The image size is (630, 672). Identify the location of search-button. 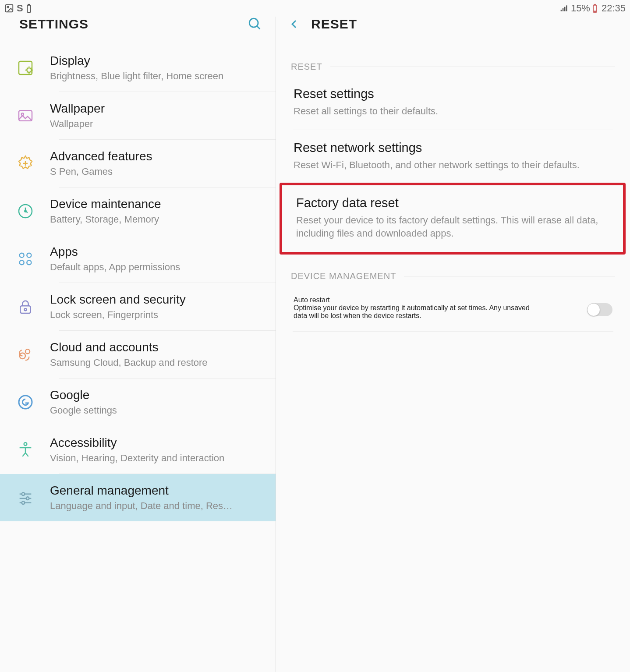
(255, 24).